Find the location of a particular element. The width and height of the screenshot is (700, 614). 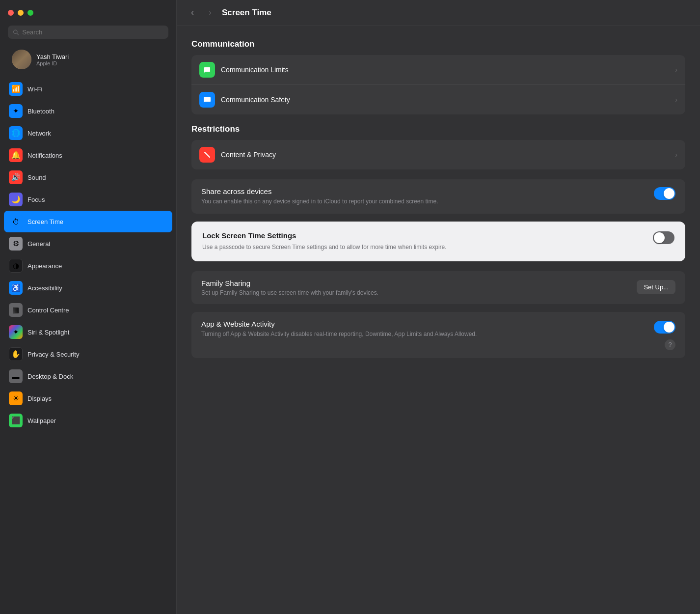

sidebar-item-displays: ☀Displays is located at coordinates (88, 398).